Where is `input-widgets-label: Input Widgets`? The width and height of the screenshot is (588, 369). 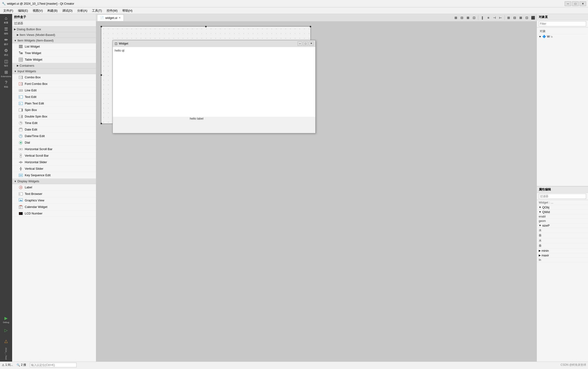
input-widgets-label: Input Widgets is located at coordinates (27, 71).